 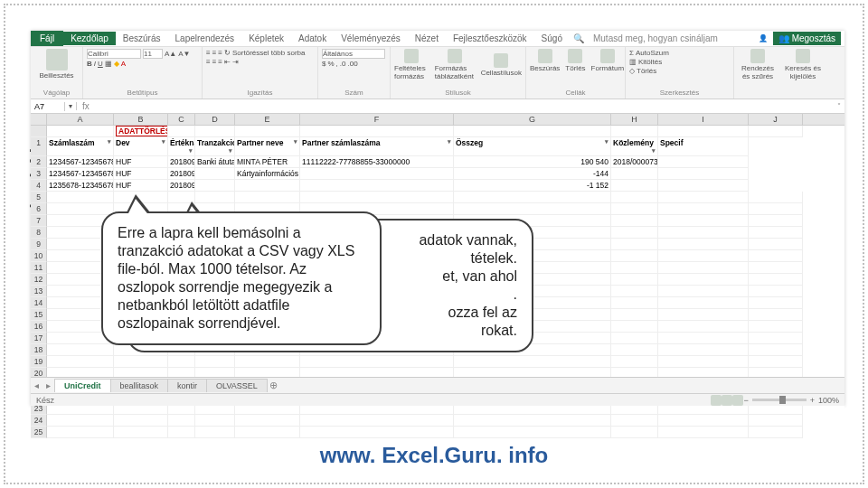 What do you see at coordinates (187, 385) in the screenshot?
I see `sheet-tab-kontir: kontir` at bounding box center [187, 385].